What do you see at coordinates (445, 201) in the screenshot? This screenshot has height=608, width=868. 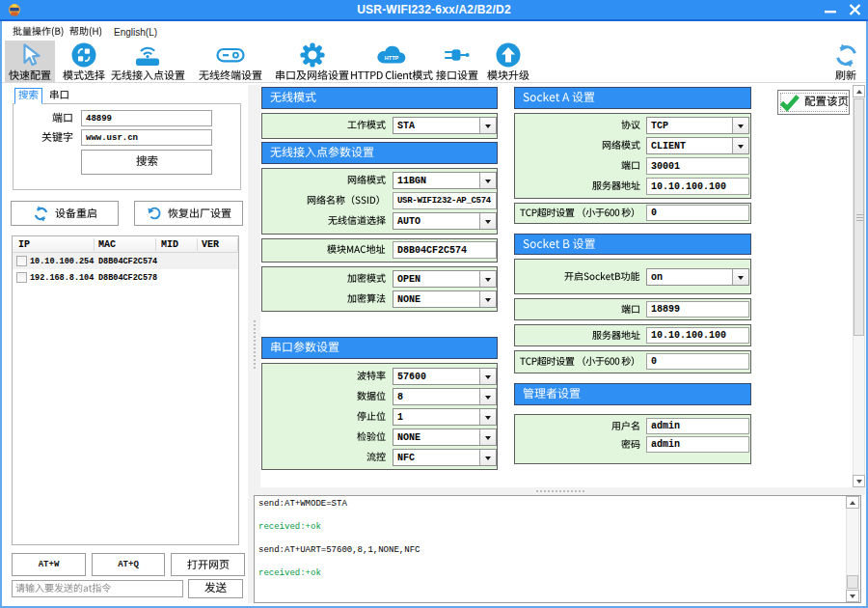 I see `ssid-input` at bounding box center [445, 201].